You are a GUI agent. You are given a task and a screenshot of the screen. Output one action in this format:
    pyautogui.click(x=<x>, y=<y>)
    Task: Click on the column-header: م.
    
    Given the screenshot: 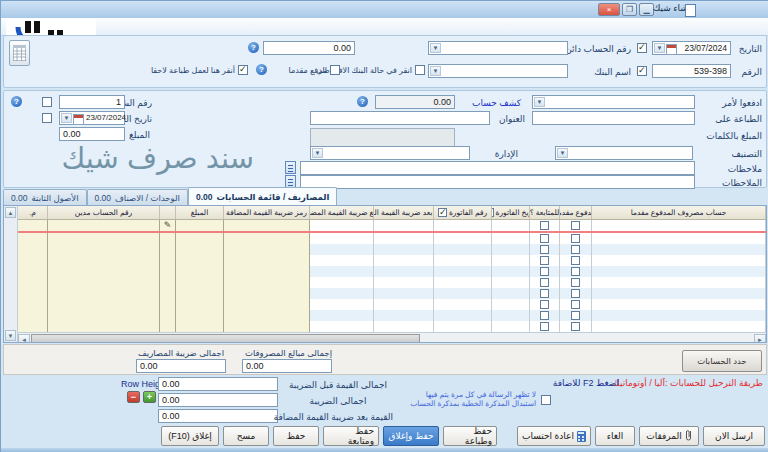 What is the action you would take?
    pyautogui.click(x=33, y=212)
    